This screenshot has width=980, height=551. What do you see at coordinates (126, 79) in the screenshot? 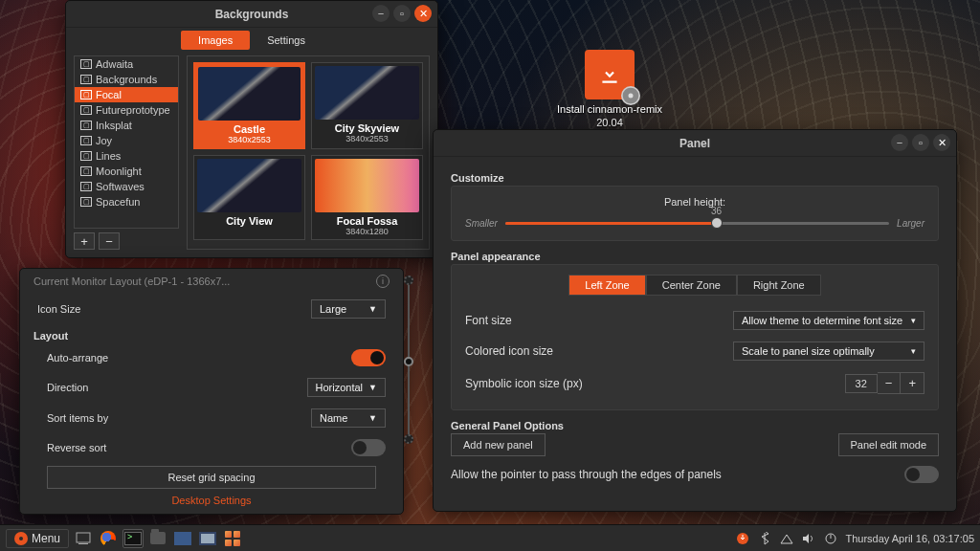
I see `folder-item: ▢Backgrounds` at bounding box center [126, 79].